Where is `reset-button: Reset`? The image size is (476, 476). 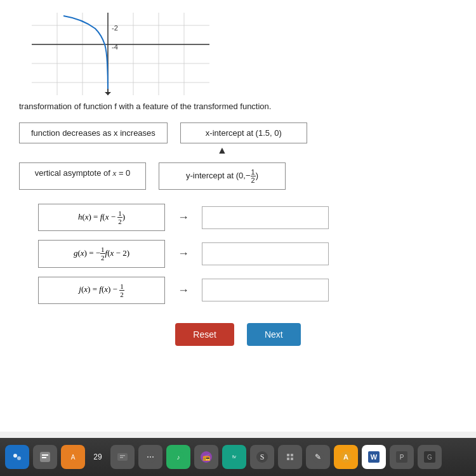
reset-button: Reset is located at coordinates (204, 334).